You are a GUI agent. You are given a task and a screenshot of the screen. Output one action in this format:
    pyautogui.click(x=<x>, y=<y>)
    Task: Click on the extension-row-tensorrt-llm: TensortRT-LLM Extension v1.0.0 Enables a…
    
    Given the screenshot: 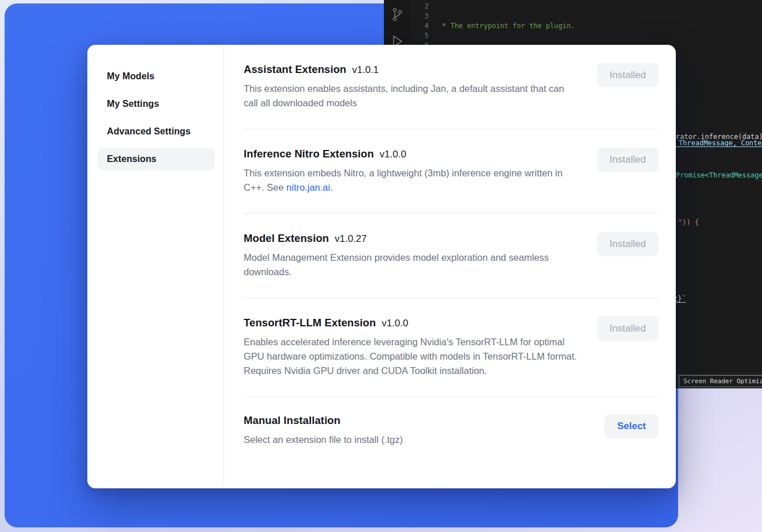 What is the action you would take?
    pyautogui.click(x=451, y=348)
    